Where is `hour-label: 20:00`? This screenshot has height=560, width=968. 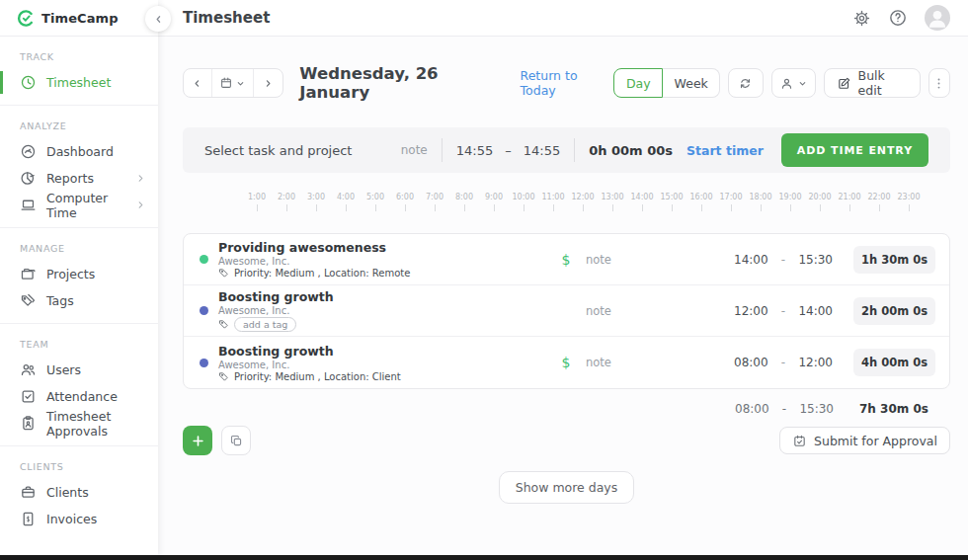 hour-label: 20:00 is located at coordinates (820, 198).